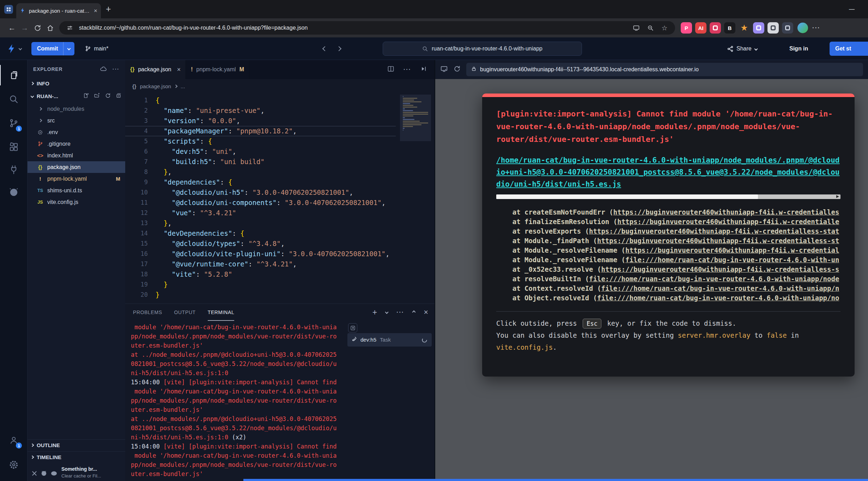 The width and height of the screenshot is (868, 481). Describe the element at coordinates (701, 28) in the screenshot. I see `extension-ai-icon: AI` at that location.